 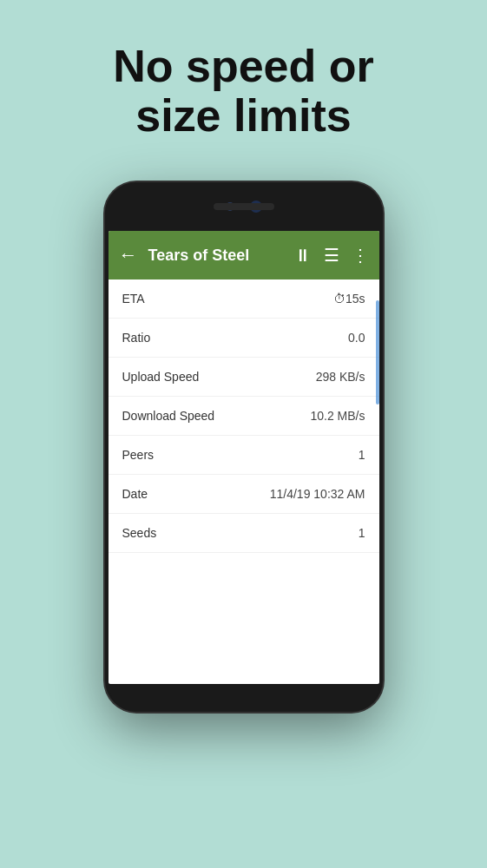 What do you see at coordinates (303, 255) in the screenshot?
I see `pause-icon: ⏸` at bounding box center [303, 255].